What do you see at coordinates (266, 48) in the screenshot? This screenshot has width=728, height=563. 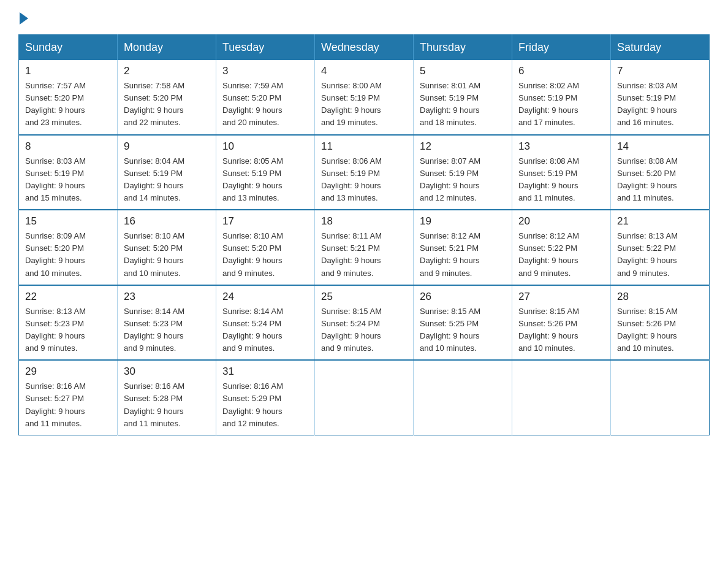 I see `column-header-tuesday: Tuesday` at bounding box center [266, 48].